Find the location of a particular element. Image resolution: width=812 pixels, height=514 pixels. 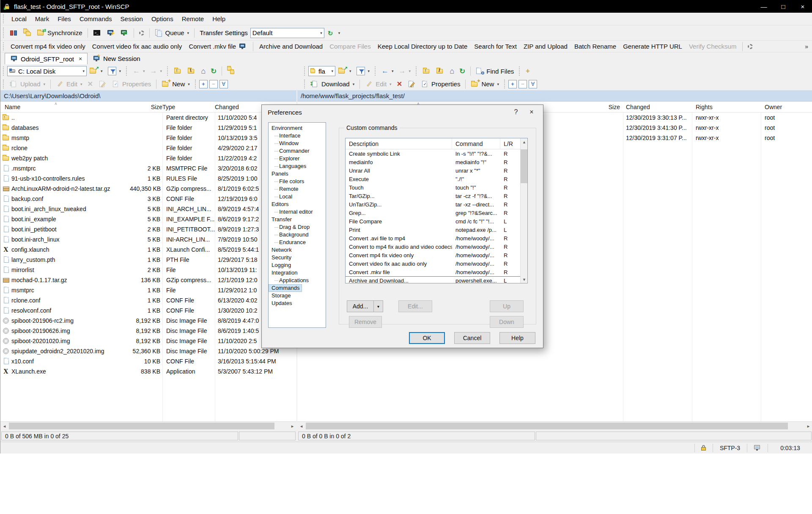

local-properties-button: ✓Properties is located at coordinates (131, 84).